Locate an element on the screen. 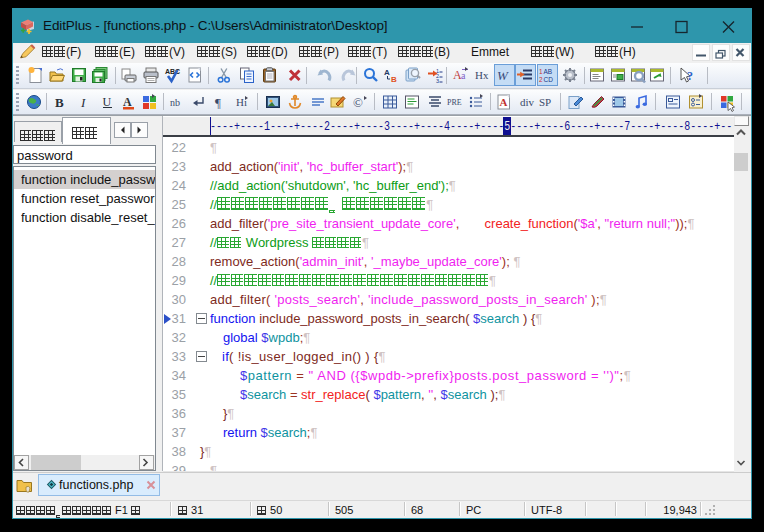 This screenshot has width=764, height=532. svg-text: I is located at coordinates (83, 102).